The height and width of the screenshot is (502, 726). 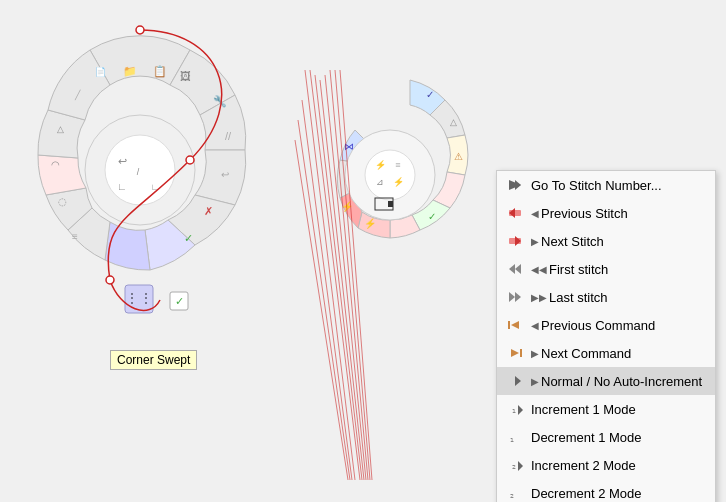 I want to click on menu-item-inc1: ₁ Increment 1 Mode, so click(x=606, y=409).